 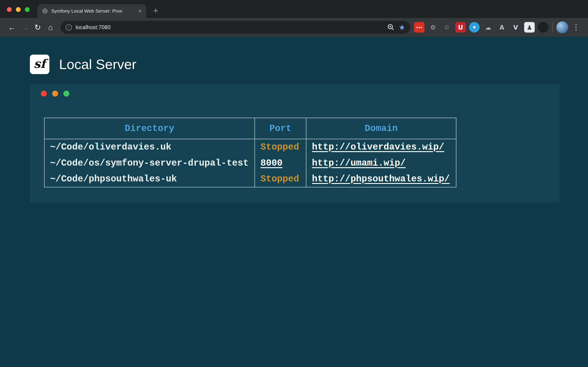 What do you see at coordinates (543, 27) in the screenshot?
I see `github-extension-icon` at bounding box center [543, 27].